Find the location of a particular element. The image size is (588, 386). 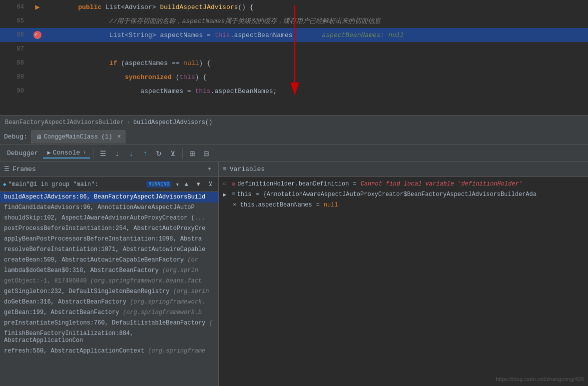

stack-frame-2: shouldSkip:102, AspectJAwareAdvisorAutoP… is located at coordinates (109, 218).